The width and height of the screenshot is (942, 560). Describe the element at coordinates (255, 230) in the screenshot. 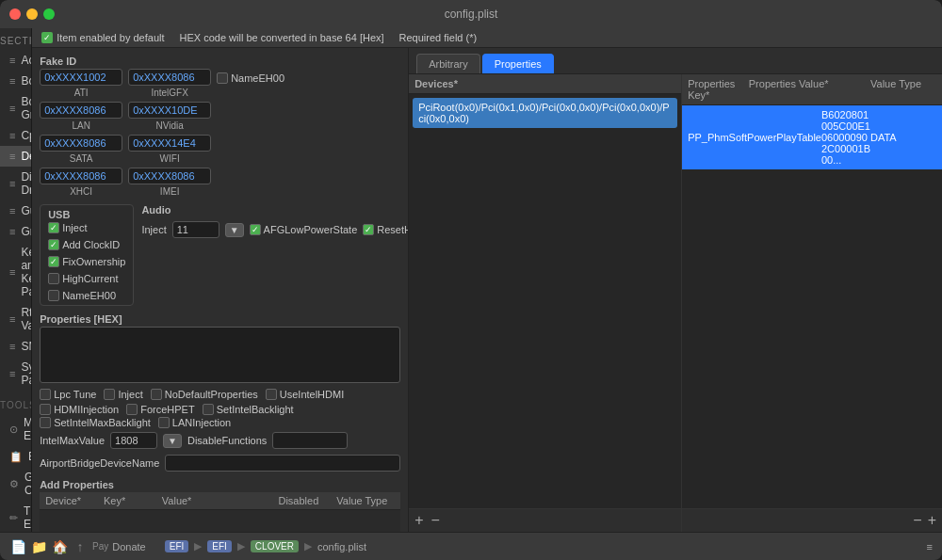

I see `afg-checkbox: ✓` at that location.